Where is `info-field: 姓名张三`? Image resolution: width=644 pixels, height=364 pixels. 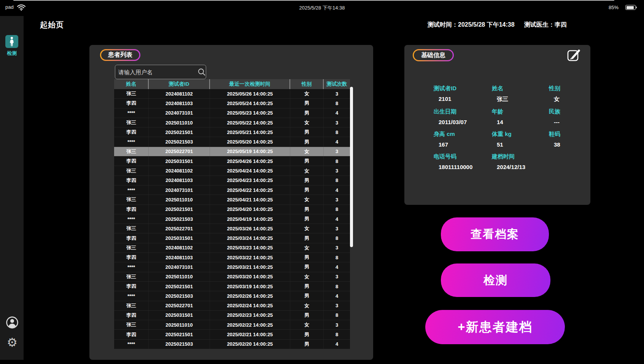 info-field: 姓名张三 is located at coordinates (520, 94).